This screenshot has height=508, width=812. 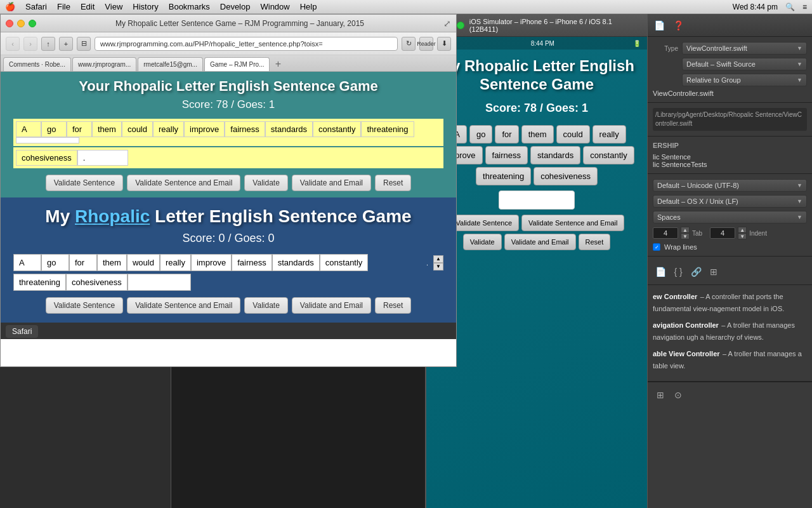 I want to click on safari-tab-1: Comments · Robe..., so click(x=37, y=64).